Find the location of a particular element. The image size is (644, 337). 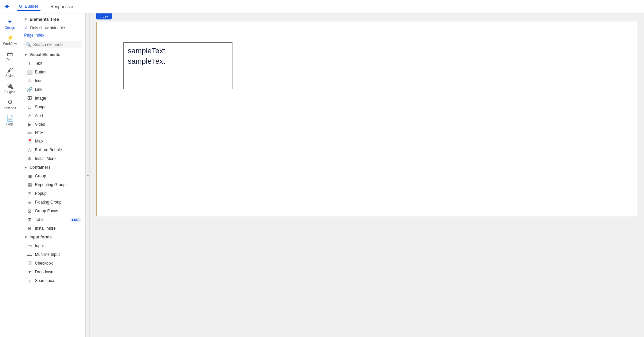

text-icon: T is located at coordinates (30, 63).